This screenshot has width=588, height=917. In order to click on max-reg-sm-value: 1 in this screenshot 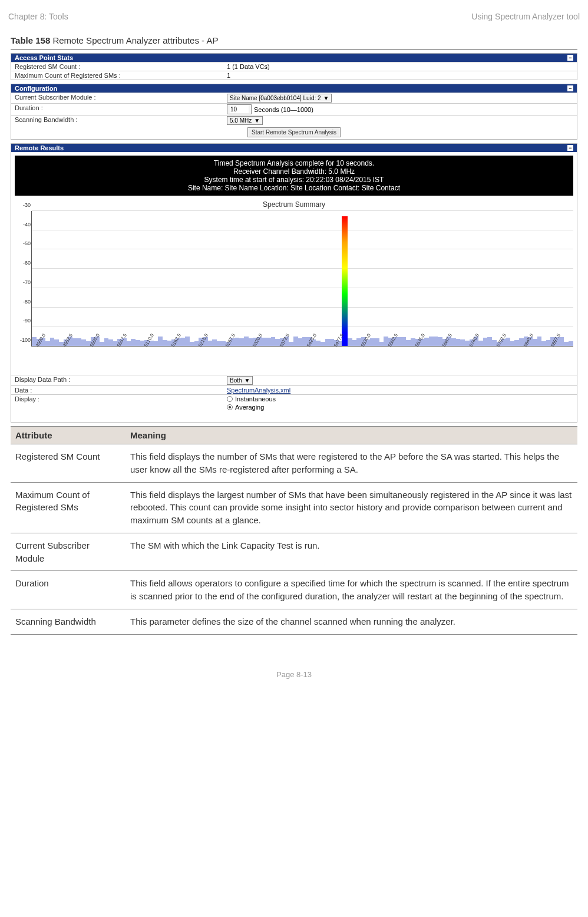, I will do `click(400, 75)`.